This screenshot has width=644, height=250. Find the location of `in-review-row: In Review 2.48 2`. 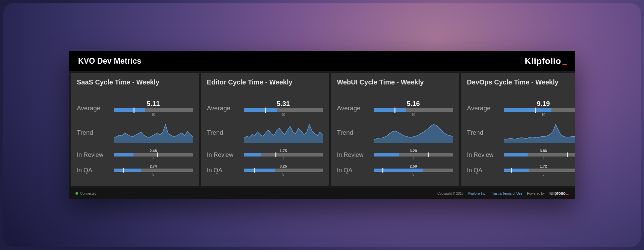

in-review-row: In Review 2.48 2 is located at coordinates (135, 155).